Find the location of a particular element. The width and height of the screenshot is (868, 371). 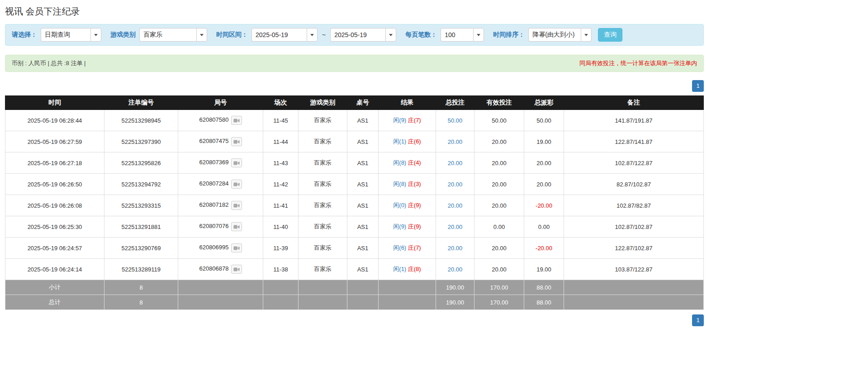

subtotal-valid-bet: 170.00 is located at coordinates (499, 288).